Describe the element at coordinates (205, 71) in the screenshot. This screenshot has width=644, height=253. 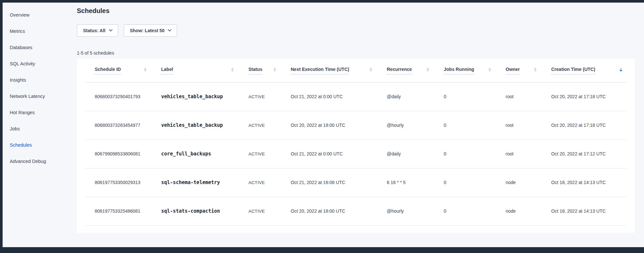
I see `column-header: Label` at that location.